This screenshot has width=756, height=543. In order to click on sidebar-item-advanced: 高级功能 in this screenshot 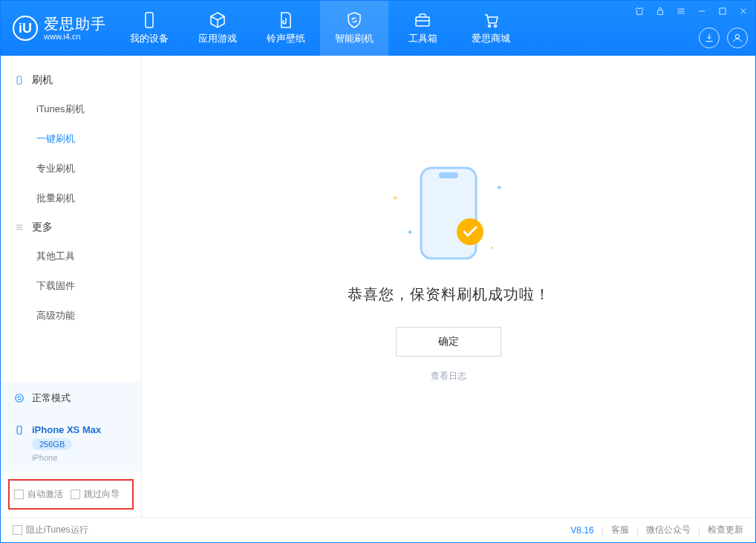, I will do `click(71, 316)`.